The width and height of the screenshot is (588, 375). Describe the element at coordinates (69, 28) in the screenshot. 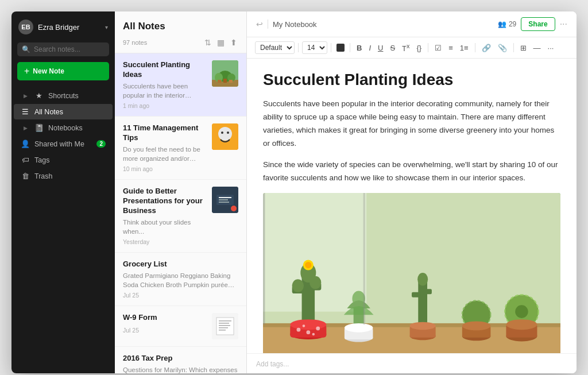

I see `username: Ezra Bridger` at that location.